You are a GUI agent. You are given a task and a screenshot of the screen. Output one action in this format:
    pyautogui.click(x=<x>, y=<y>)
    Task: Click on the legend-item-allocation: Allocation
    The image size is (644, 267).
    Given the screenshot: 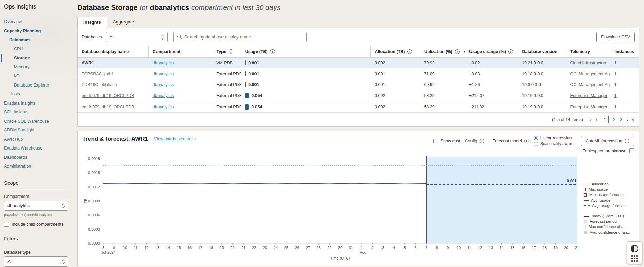 What is the action you would take?
    pyautogui.click(x=609, y=184)
    